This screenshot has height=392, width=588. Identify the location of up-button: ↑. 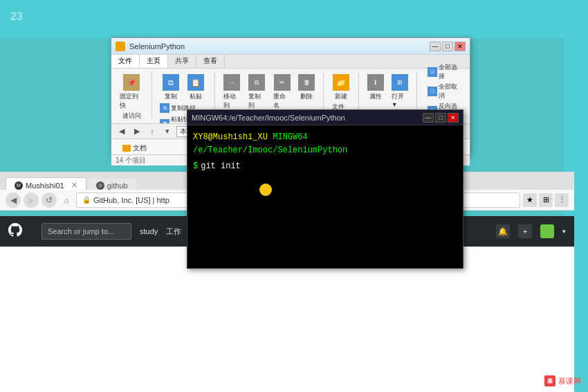
(152, 132).